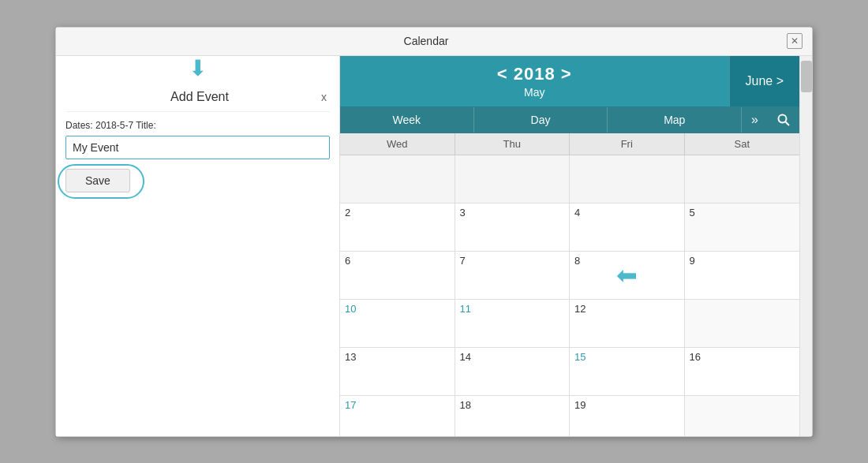 Image resolution: width=868 pixels, height=463 pixels. What do you see at coordinates (398, 227) in the screenshot?
I see `calendar-cell: 2` at bounding box center [398, 227].